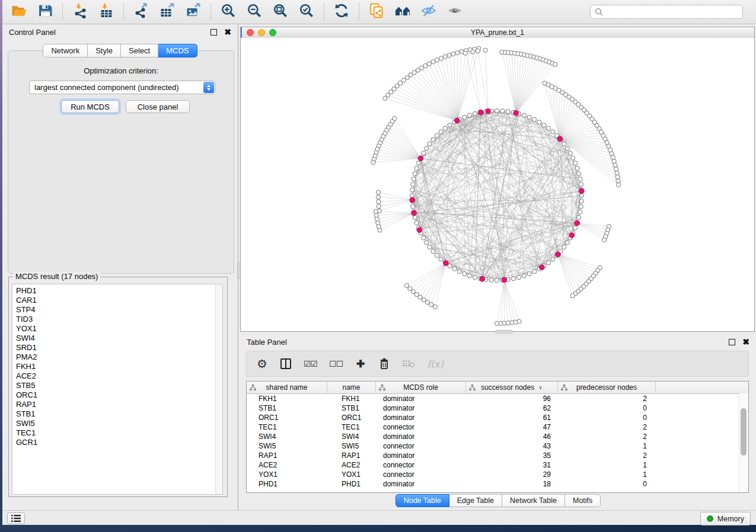 The height and width of the screenshot is (532, 756). I want to click on table-row: RAP1RAP1dominator352, so click(497, 456).